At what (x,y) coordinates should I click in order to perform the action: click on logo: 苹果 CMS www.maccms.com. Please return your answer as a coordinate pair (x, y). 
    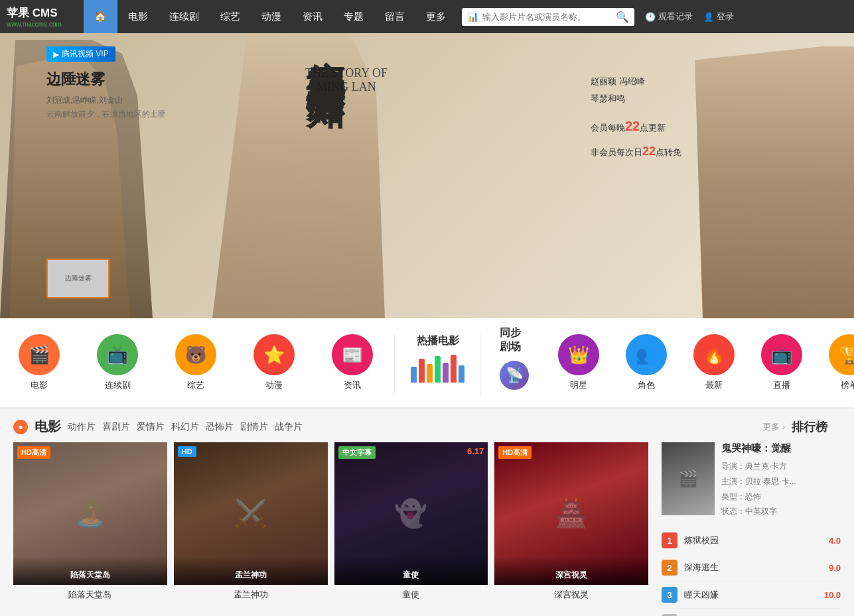
    Looking at the image, I should click on (43, 17).